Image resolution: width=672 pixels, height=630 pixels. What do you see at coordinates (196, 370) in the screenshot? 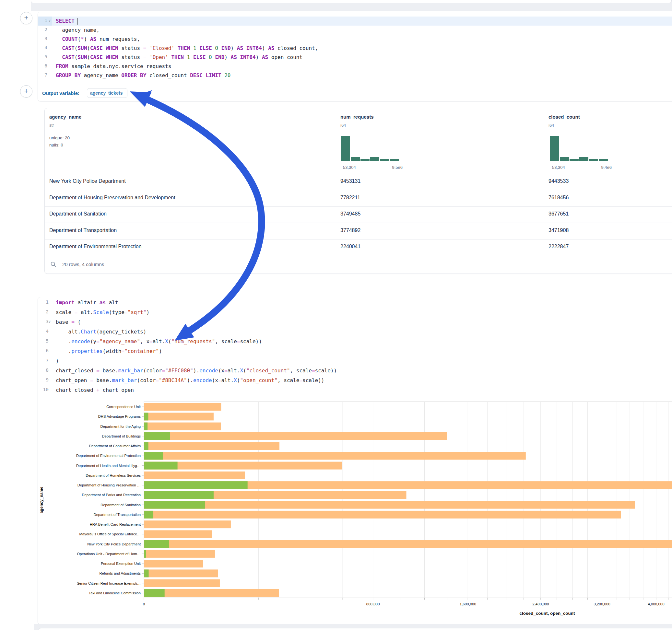
I see `code-line: chart_closed = base.mark_bar(color="#FFC…` at bounding box center [196, 370].